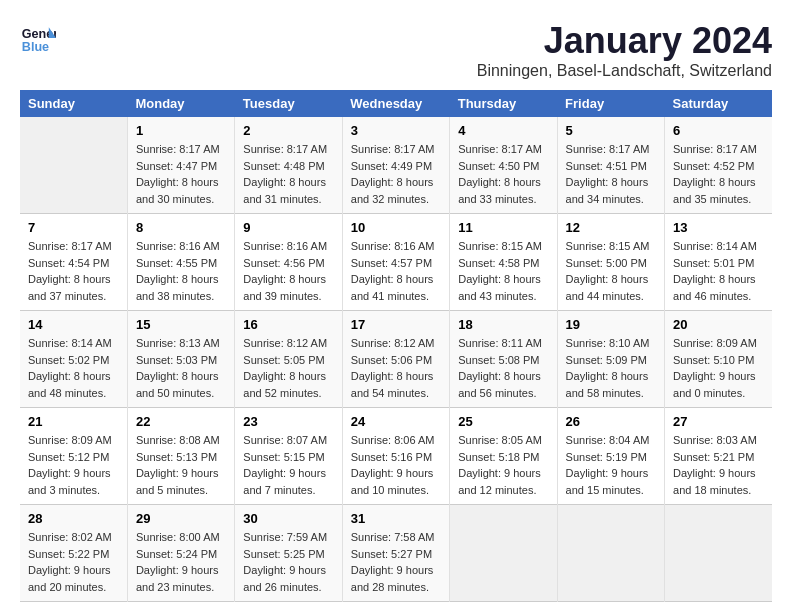 The height and width of the screenshot is (612, 792). Describe the element at coordinates (180, 554) in the screenshot. I see `calendar-cell: 29Sunrise: 8:00 AMSunset: 5:24 PMDayligh…` at that location.